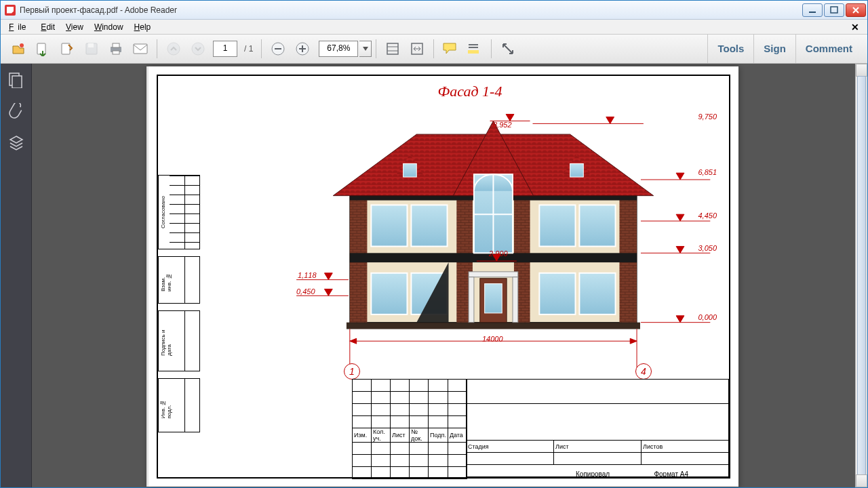  I want to click on email-icon, so click(140, 49).